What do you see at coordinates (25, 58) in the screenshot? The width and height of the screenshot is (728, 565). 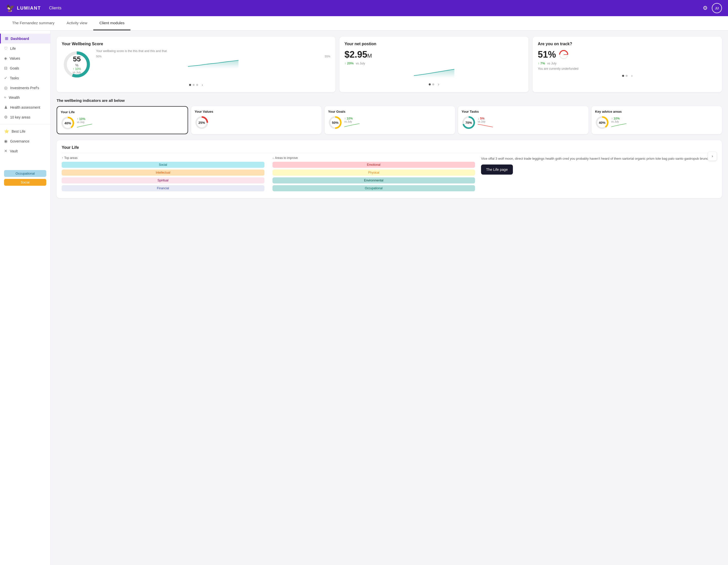 I see `sidebar-item-values: ◈ Values` at bounding box center [25, 58].